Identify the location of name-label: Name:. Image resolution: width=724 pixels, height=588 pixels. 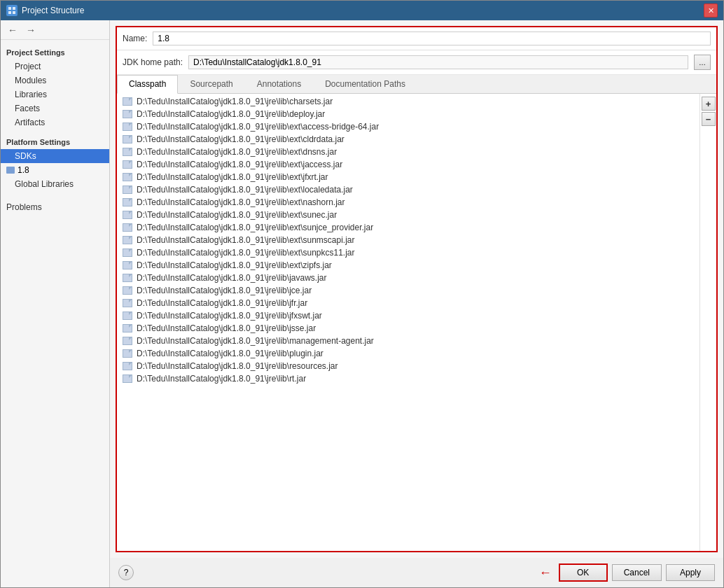
(134, 38).